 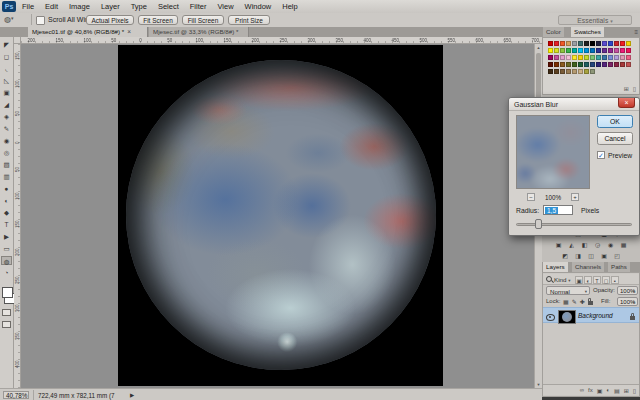 What do you see at coordinates (626, 89) in the screenshot?
I see `new-swatch-icon: ⊞` at bounding box center [626, 89].